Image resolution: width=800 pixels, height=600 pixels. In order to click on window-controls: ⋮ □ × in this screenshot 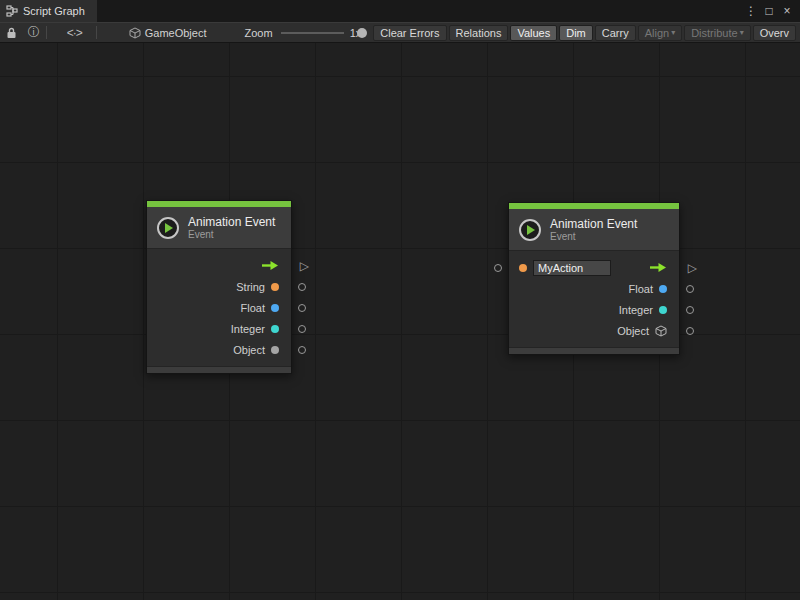, I will do `click(772, 11)`.